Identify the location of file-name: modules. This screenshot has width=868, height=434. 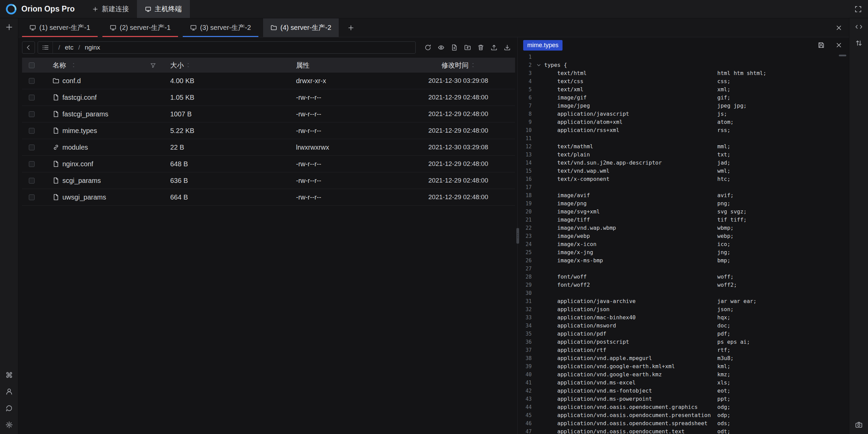
(75, 147).